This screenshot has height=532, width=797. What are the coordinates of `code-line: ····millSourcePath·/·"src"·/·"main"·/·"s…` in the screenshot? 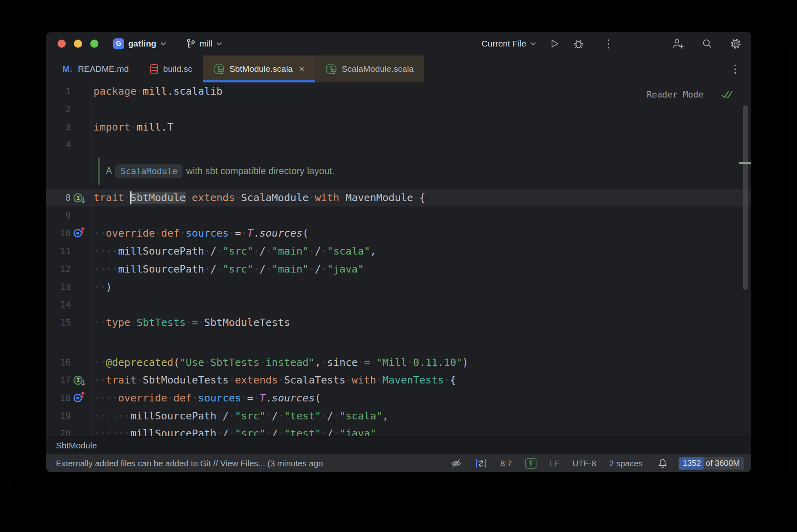 It's located at (421, 251).